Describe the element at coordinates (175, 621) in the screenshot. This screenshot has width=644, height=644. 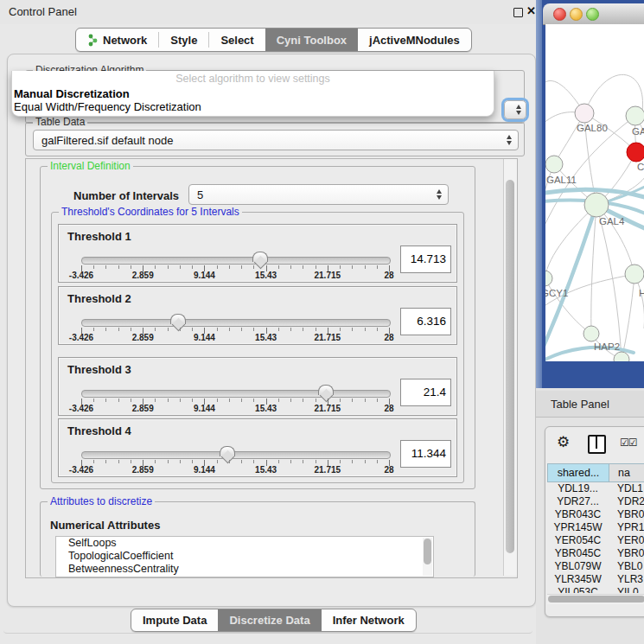
I see `bottom-tab-impute-data: Impute Data` at that location.